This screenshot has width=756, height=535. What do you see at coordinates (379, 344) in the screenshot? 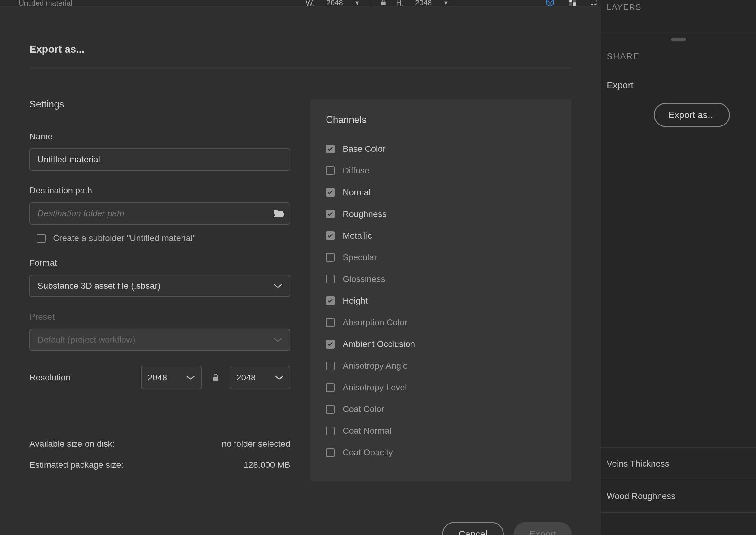
I see `channel-label: Ambient Occlusion` at bounding box center [379, 344].